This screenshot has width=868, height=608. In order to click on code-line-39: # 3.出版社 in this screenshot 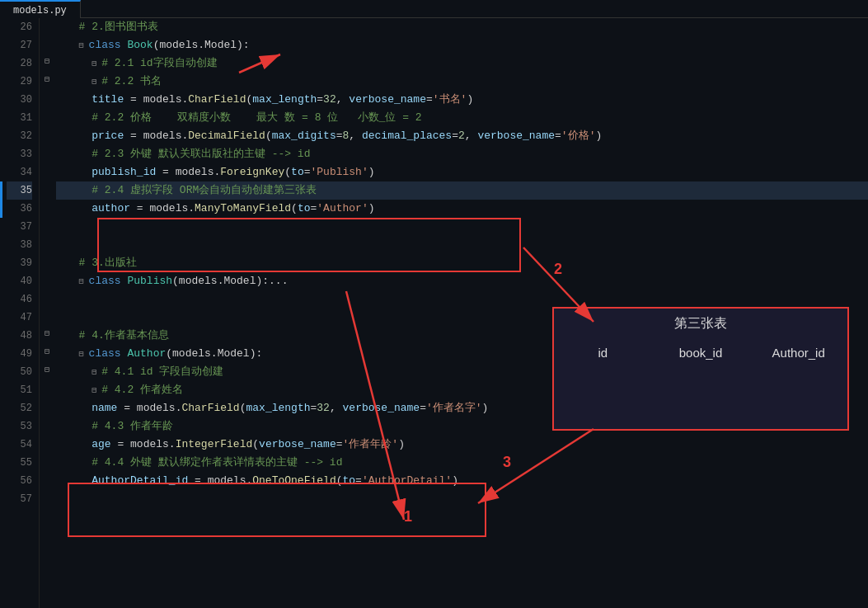, I will do `click(462, 263)`.